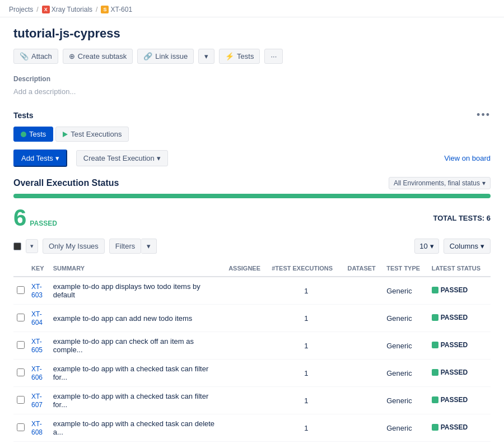  I want to click on key-link: XT-605, so click(37, 346).